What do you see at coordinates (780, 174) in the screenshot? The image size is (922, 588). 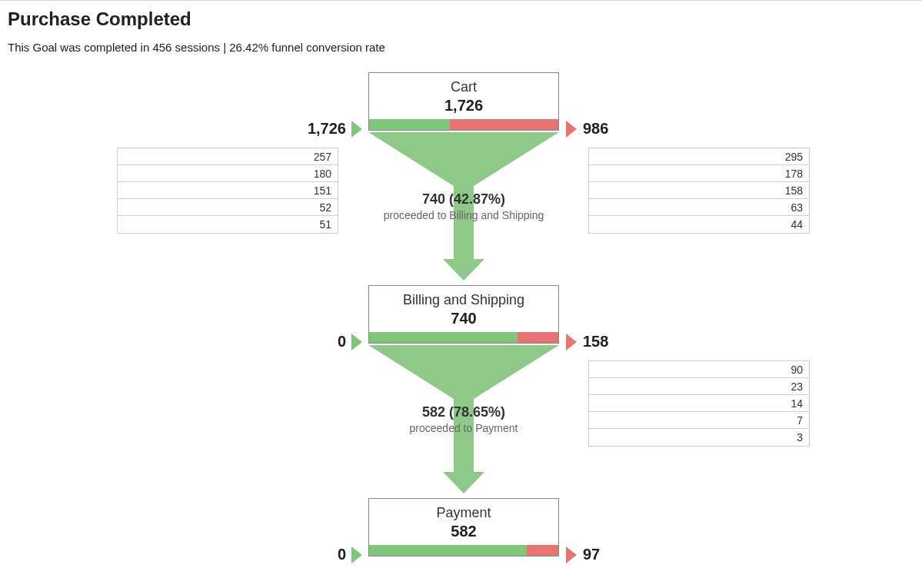 I see `row-value: 178` at bounding box center [780, 174].